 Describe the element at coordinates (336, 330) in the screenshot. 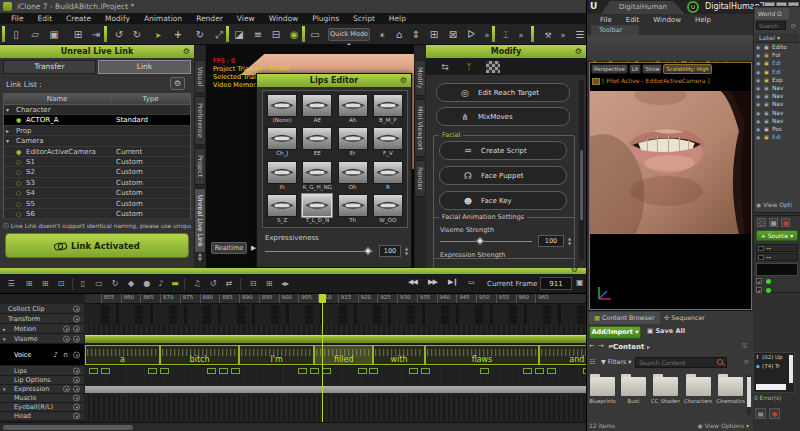

I see `motion-track` at that location.